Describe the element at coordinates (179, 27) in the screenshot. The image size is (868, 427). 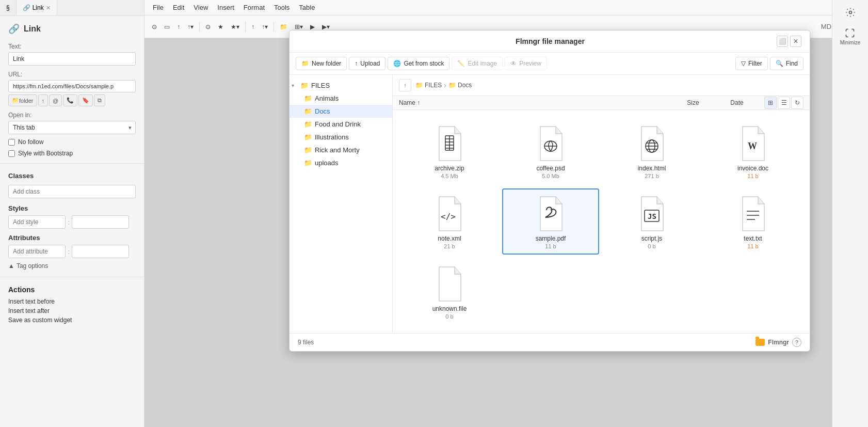
I see `toolbar-btn-3: ↑` at that location.